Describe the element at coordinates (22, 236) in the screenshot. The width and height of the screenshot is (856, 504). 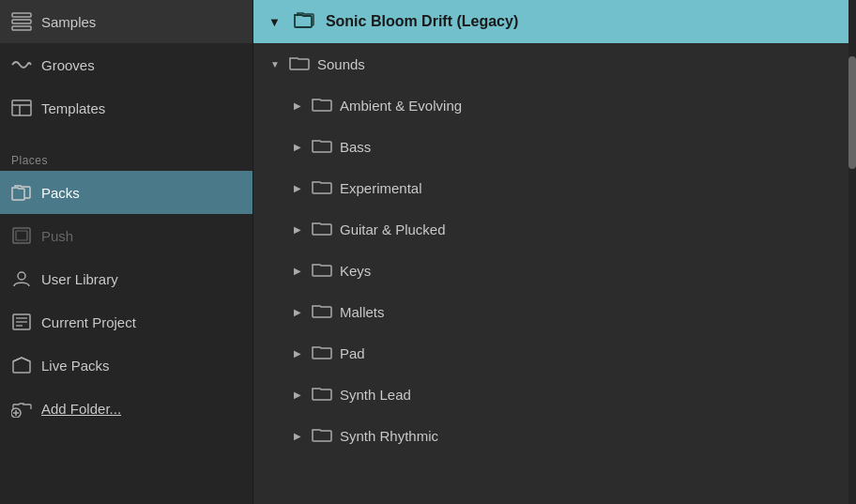
I see `push-icon` at that location.